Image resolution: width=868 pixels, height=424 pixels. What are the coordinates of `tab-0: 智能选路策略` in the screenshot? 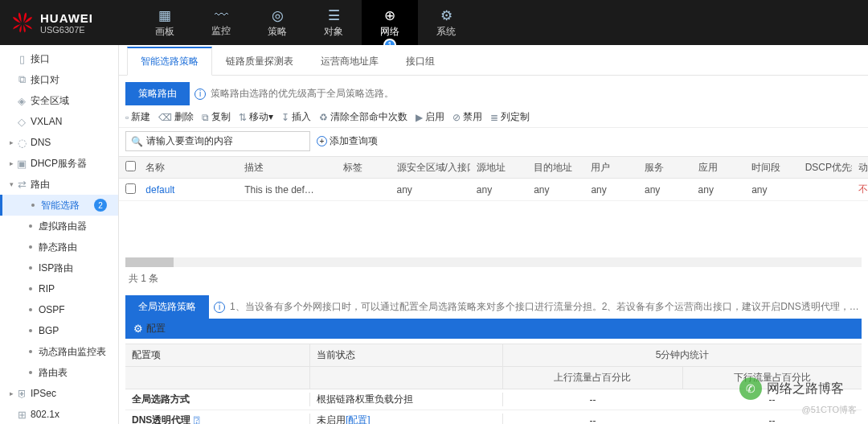 It's located at (170, 61).